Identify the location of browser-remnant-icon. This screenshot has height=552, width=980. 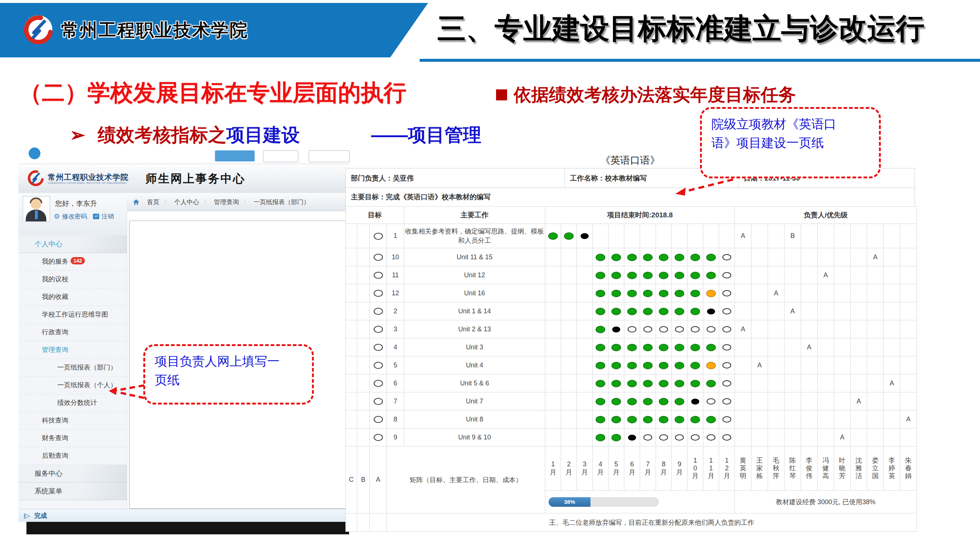
(34, 153).